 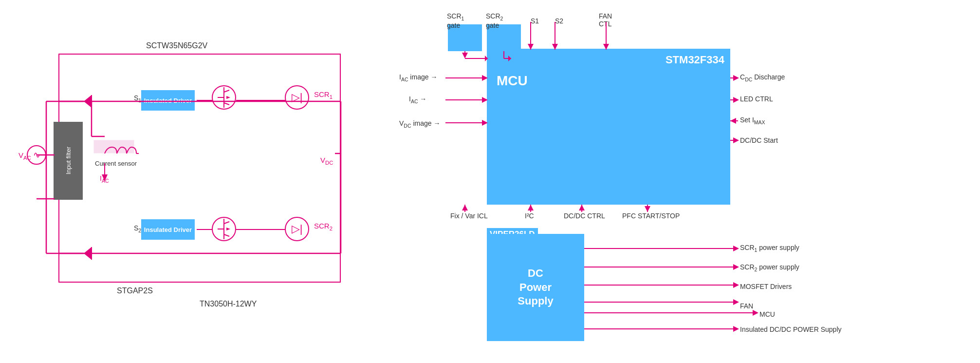 What do you see at coordinates (456, 20) in the screenshot?
I see `scr1-gate-label: SCR1gate` at bounding box center [456, 20].